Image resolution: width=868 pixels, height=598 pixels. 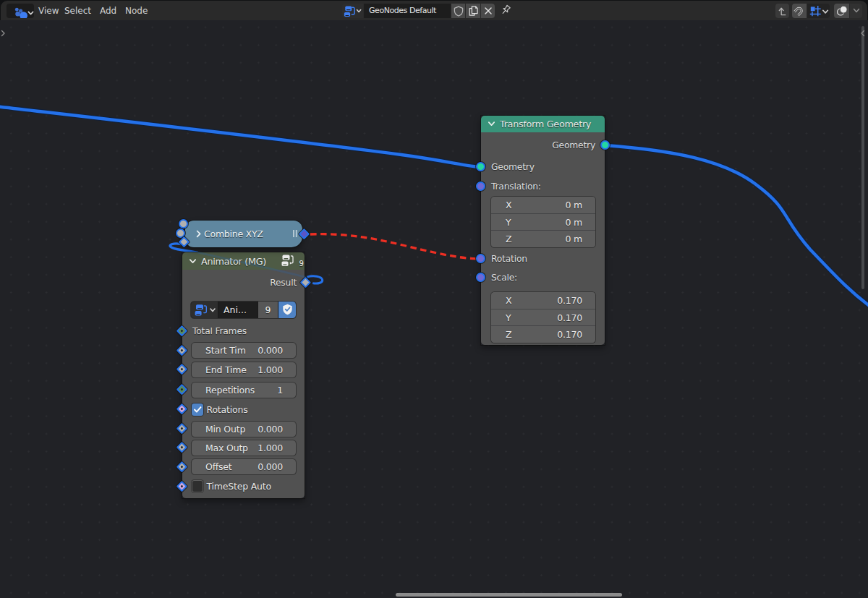 I want to click on scale-z-field: Z0.170, so click(x=543, y=334).